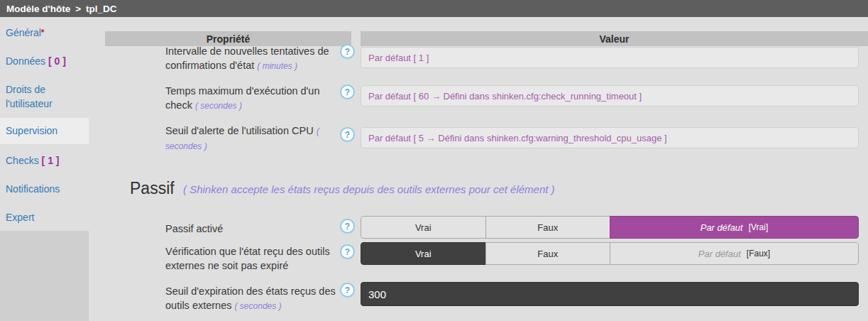  I want to click on sidebar-item-label: Notifications, so click(33, 189).